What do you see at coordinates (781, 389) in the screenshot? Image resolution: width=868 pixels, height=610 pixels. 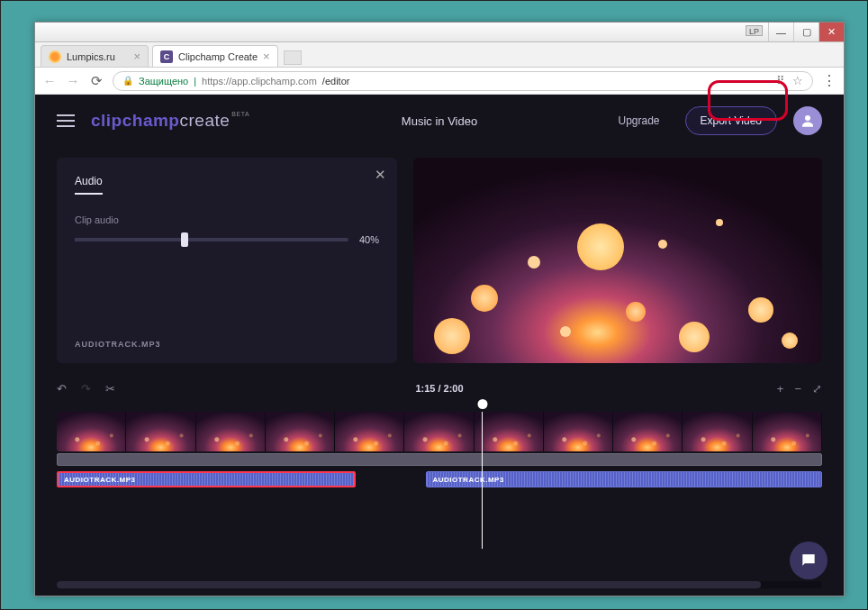 I see `zoom-in-icon: +` at bounding box center [781, 389].